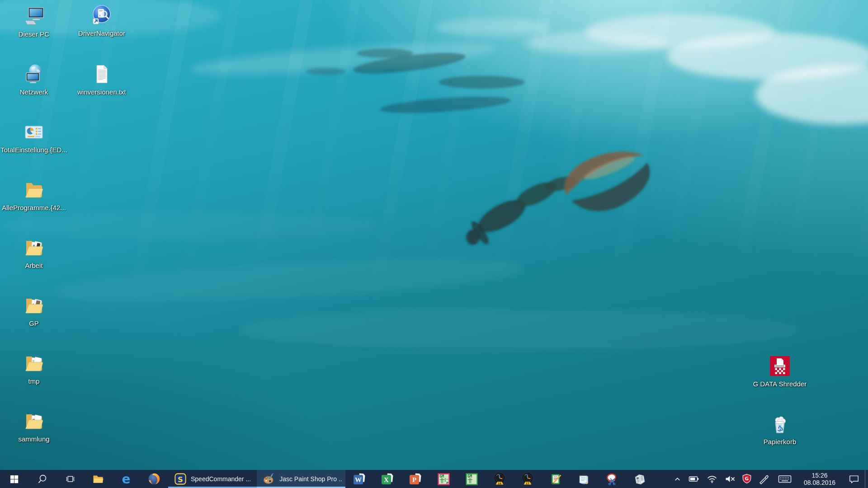 This screenshot has width=868, height=488. Describe the element at coordinates (359, 479) in the screenshot. I see `word-icon: W` at that location.